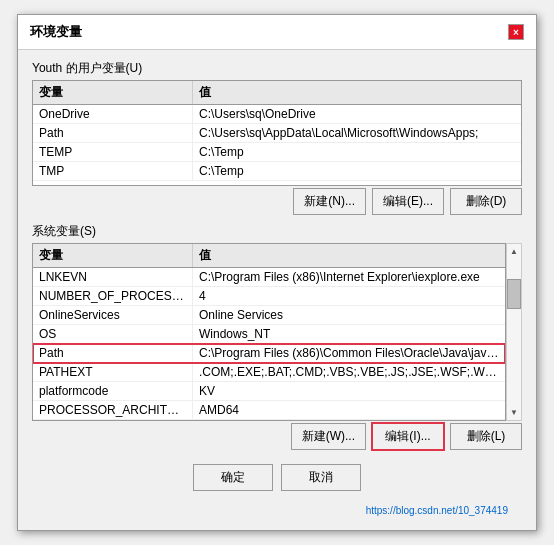  What do you see at coordinates (357, 133) in the screenshot?
I see `user-row-value: C:\Users\sq\AppData\Local\Microsoft\Wind…` at bounding box center [357, 133].